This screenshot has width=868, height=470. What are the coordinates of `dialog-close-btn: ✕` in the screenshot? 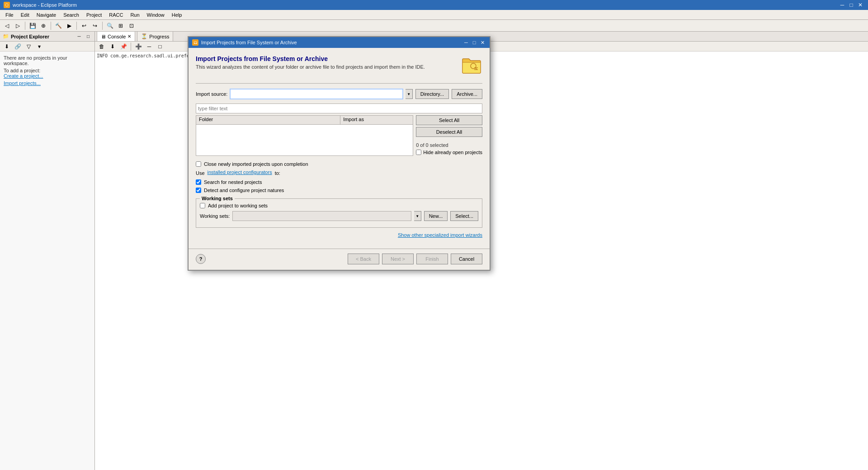 It's located at (482, 42).